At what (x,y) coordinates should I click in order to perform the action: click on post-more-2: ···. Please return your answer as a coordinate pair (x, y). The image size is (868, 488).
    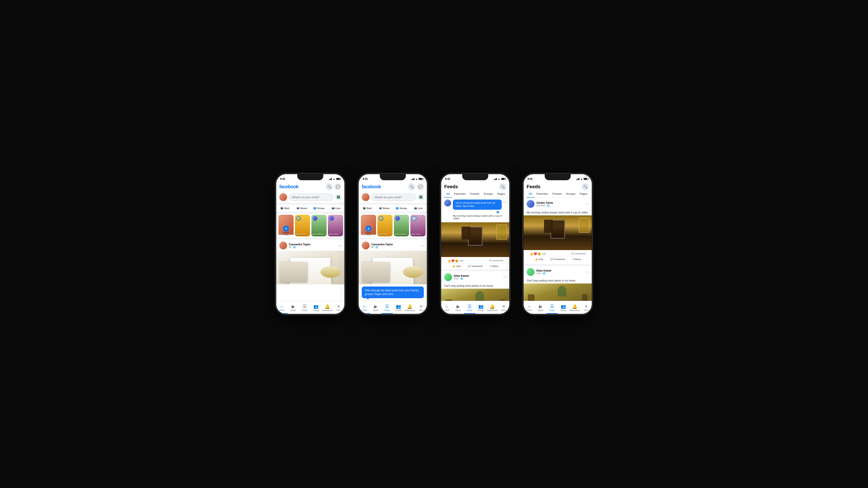
    Looking at the image, I should click on (422, 246).